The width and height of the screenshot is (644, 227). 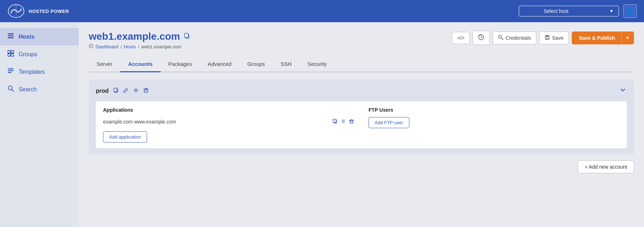 I want to click on account-actions, so click(x=131, y=91).